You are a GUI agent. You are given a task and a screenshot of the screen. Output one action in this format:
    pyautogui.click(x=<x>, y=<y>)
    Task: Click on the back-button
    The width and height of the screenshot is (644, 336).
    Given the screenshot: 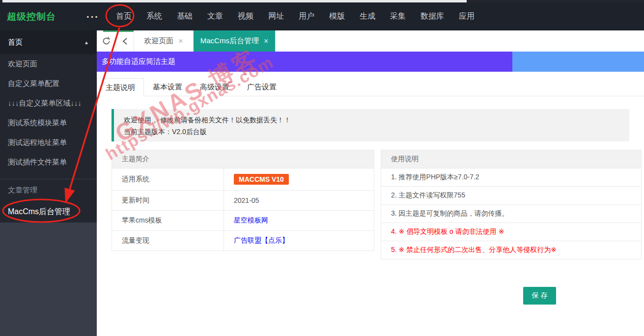 What is the action you would take?
    pyautogui.click(x=125, y=41)
    